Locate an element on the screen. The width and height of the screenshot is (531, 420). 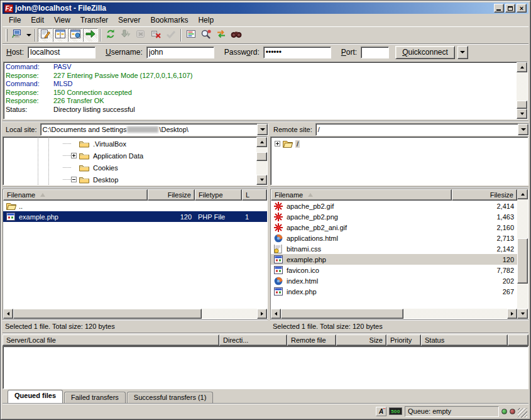
column-header-blank is located at coordinates (518, 340).